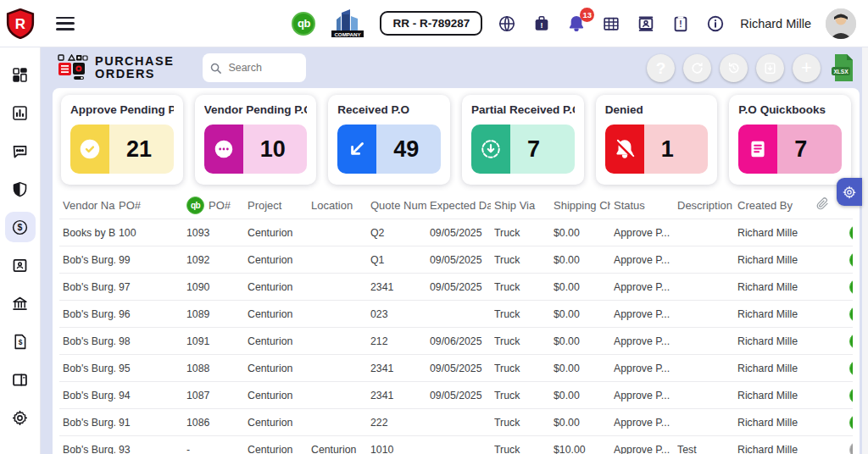  I want to click on card-count: 7, so click(534, 149).